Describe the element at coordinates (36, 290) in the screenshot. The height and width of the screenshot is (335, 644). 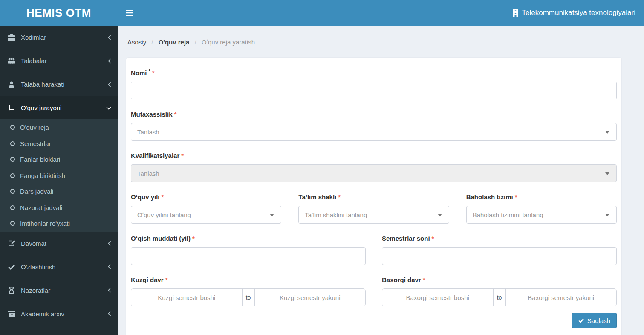
I see `sidebar-item-label: Nazoratlar` at that location.